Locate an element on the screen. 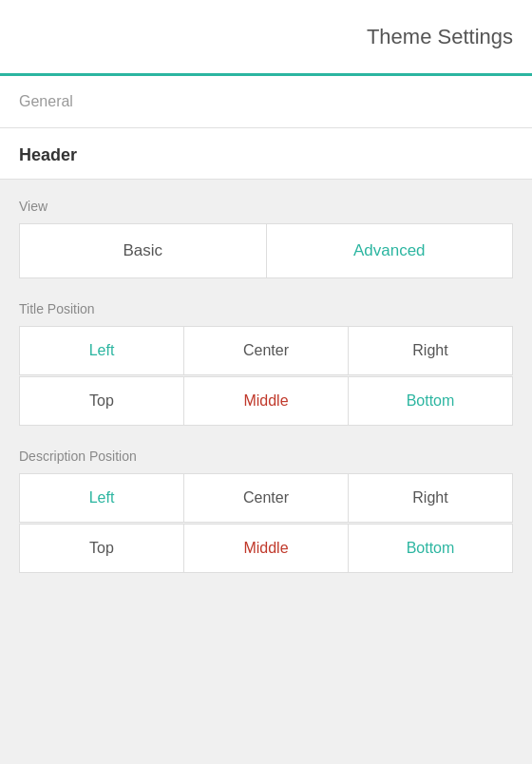 The height and width of the screenshot is (764, 532). general-label: General is located at coordinates (46, 101).